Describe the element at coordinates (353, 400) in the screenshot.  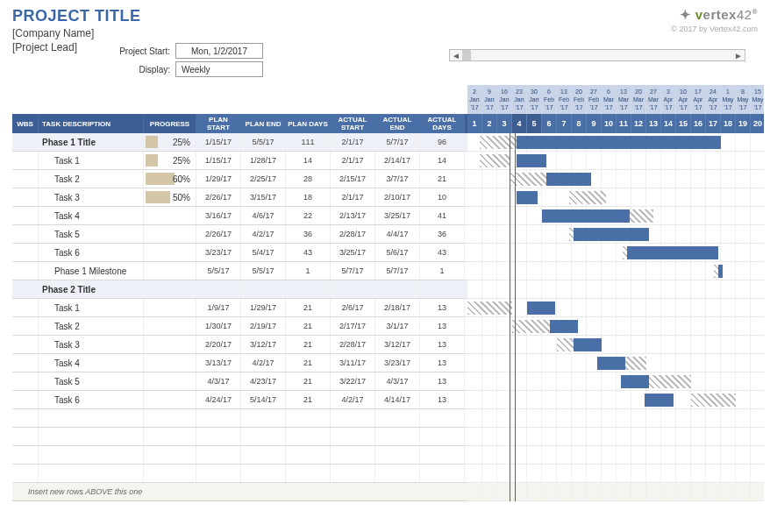
I see `actual-start-cell: 4/2/17` at that location.